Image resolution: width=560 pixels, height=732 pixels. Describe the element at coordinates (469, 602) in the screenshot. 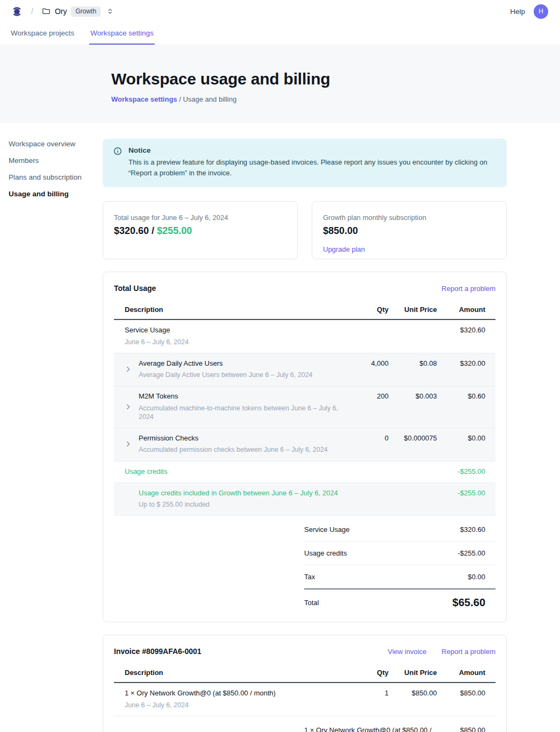

I see `total-value: $65.60` at that location.